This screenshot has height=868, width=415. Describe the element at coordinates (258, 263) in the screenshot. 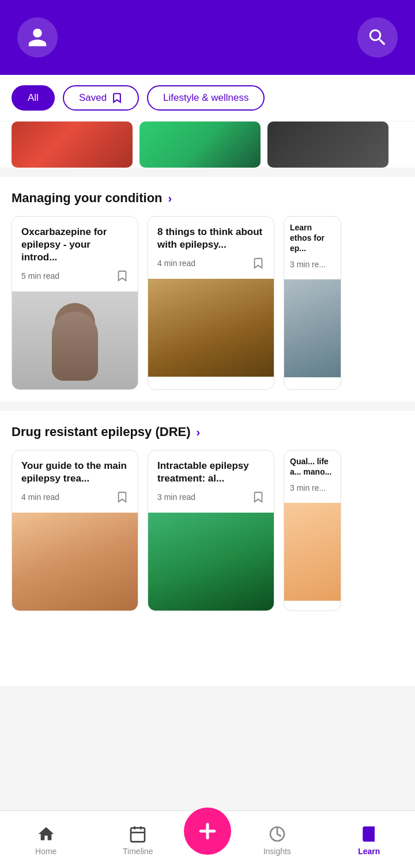

I see `managing-card-2-bookmark` at that location.